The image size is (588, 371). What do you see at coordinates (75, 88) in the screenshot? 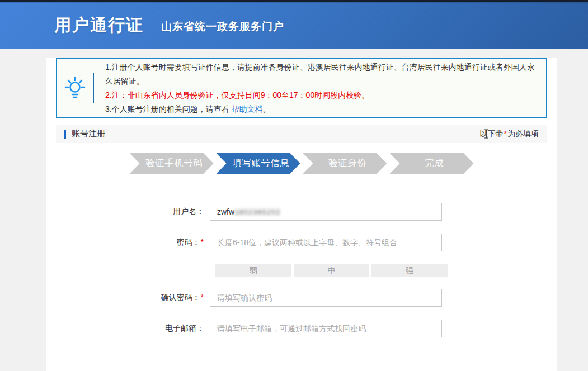
I see `lightbulb-icon` at bounding box center [75, 88].